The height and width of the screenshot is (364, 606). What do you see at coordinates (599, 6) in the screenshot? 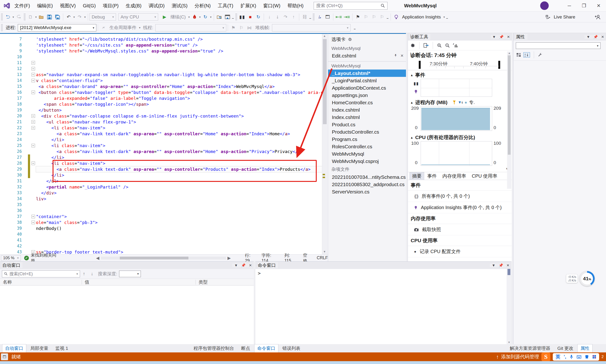
I see `close-button: ✕` at bounding box center [599, 6].